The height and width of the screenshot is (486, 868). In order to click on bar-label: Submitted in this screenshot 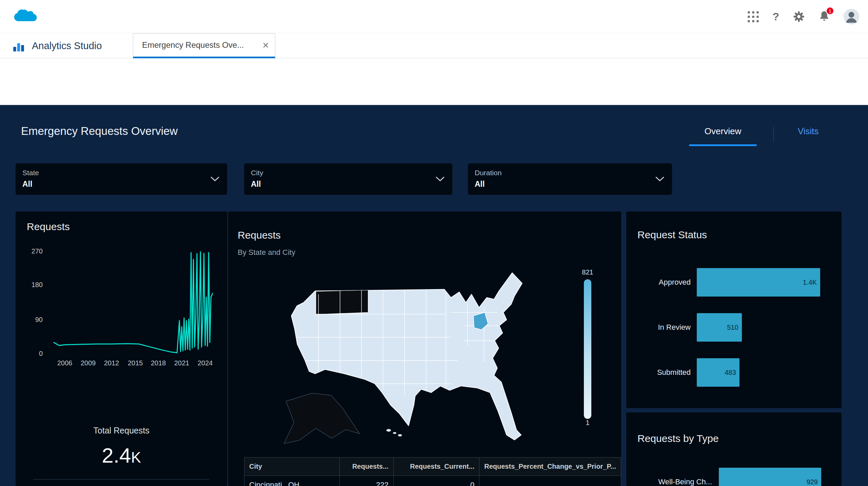, I will do `click(658, 372)`.